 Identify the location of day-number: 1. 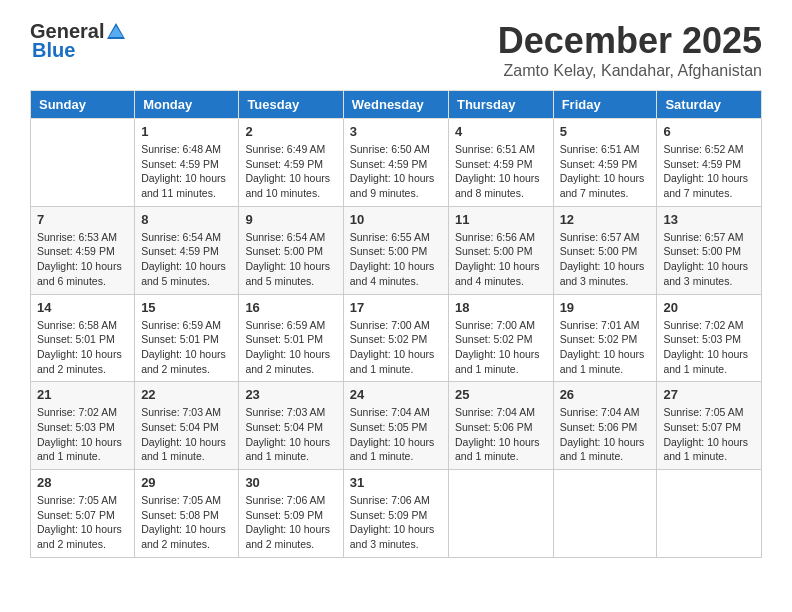
(186, 132).